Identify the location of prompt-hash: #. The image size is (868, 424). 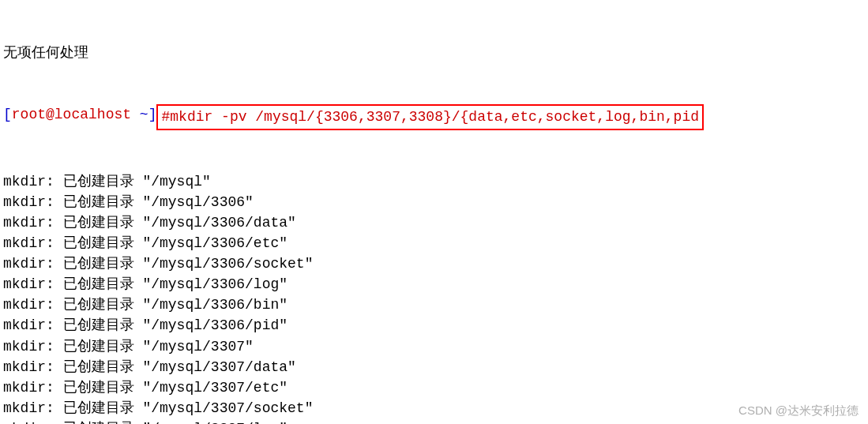
(166, 117).